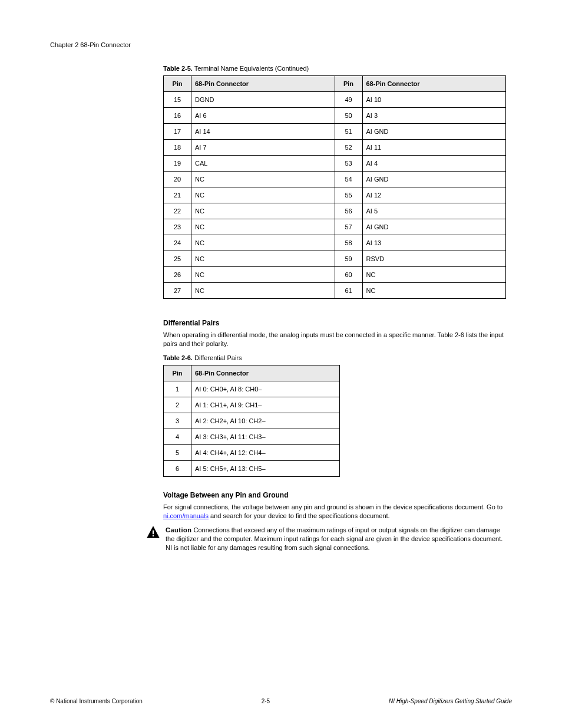 This screenshot has height=728, width=562. I want to click on cell: AI 11, so click(434, 147).